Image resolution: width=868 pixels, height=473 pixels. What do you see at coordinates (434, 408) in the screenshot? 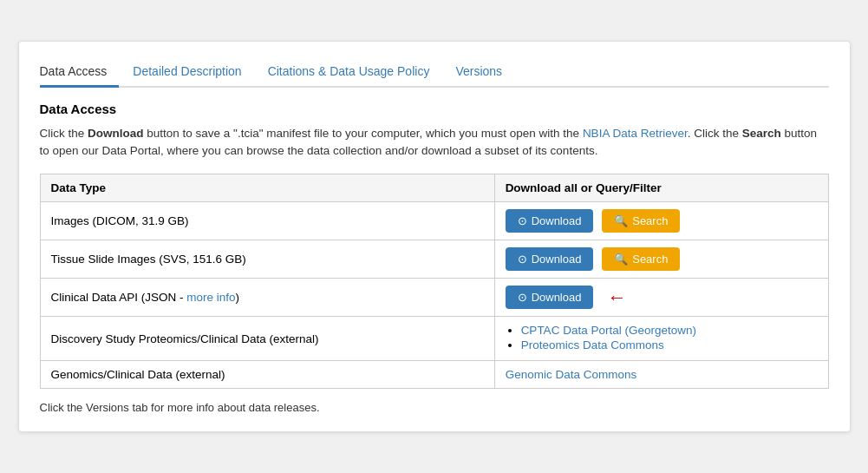
I see `footer-note: Click the Versions tab for more info abo…` at bounding box center [434, 408].